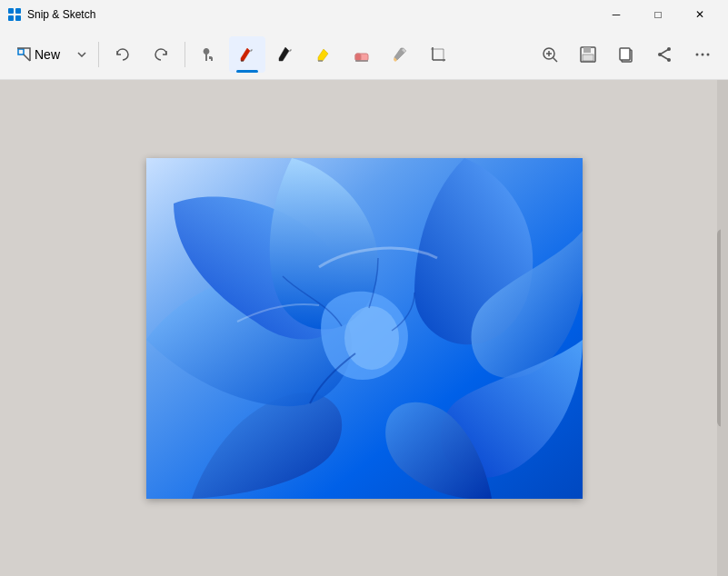 This screenshot has height=576, width=728. Describe the element at coordinates (588, 55) in the screenshot. I see `save-icon` at that location.